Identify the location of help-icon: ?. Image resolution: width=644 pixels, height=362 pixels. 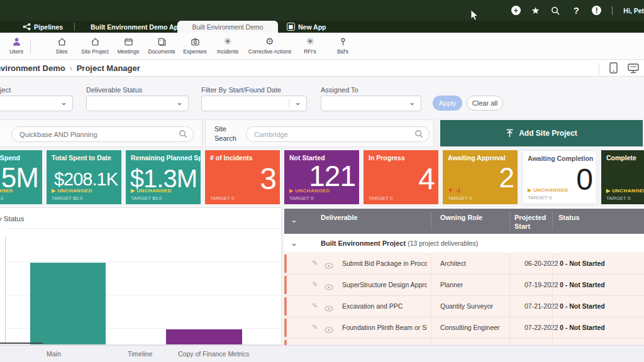
(576, 11).